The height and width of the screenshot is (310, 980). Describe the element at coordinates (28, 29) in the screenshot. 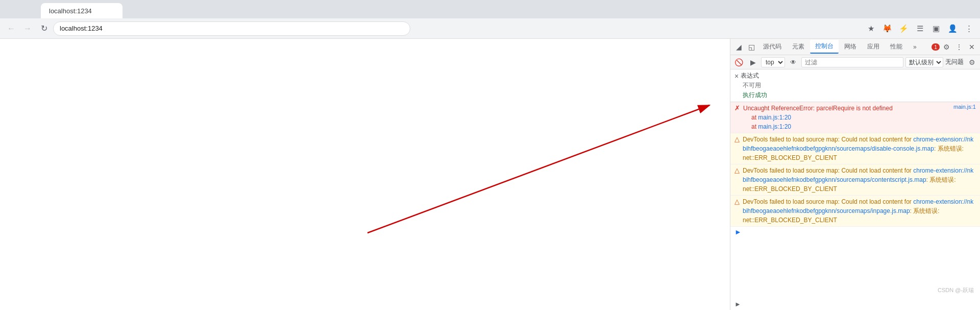

I see `forward-button: →` at that location.